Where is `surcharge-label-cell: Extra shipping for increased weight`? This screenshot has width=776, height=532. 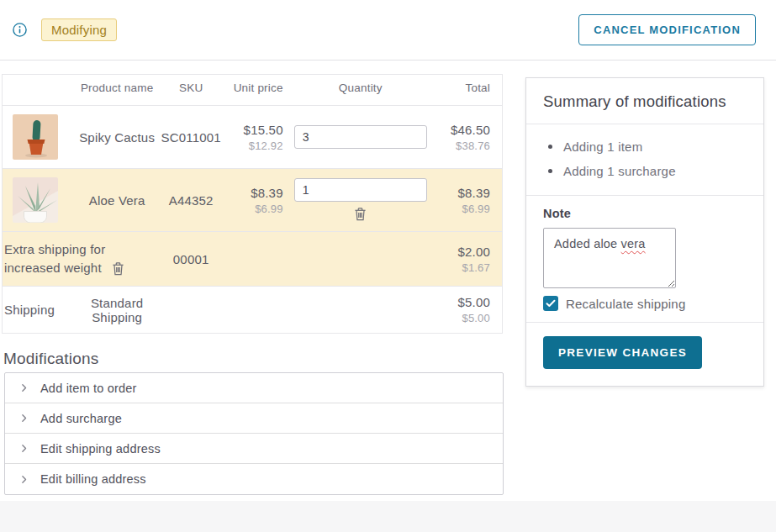 surcharge-label-cell: Extra shipping for increased weight is located at coordinates (81, 259).